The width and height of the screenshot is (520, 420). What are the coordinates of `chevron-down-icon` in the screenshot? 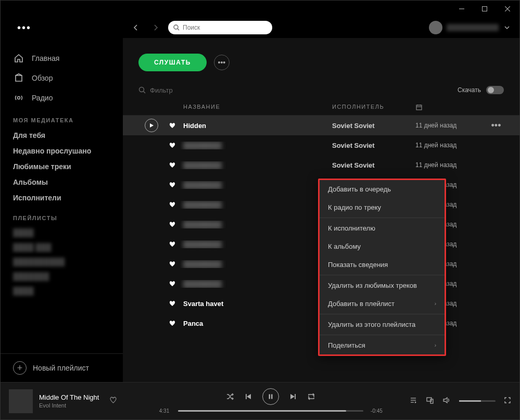 It's located at (507, 28).